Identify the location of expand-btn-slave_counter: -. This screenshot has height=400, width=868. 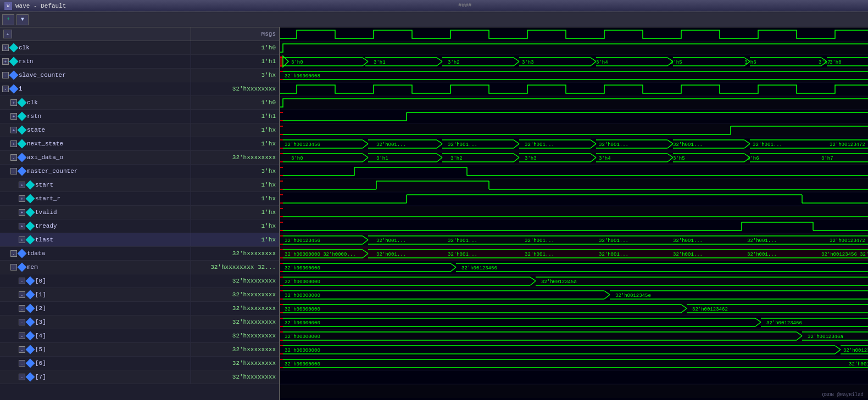
(5, 75).